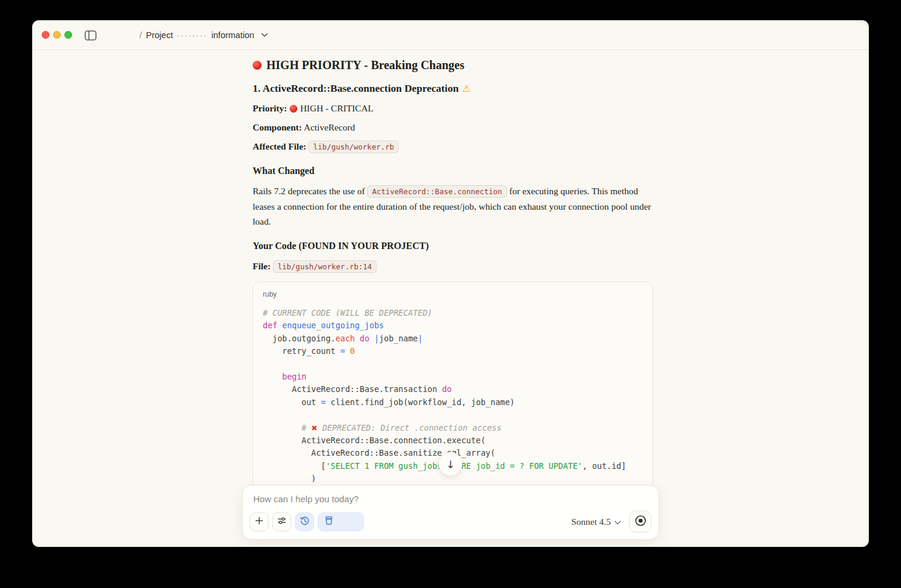  I want to click on composer-toolbar, so click(307, 522).